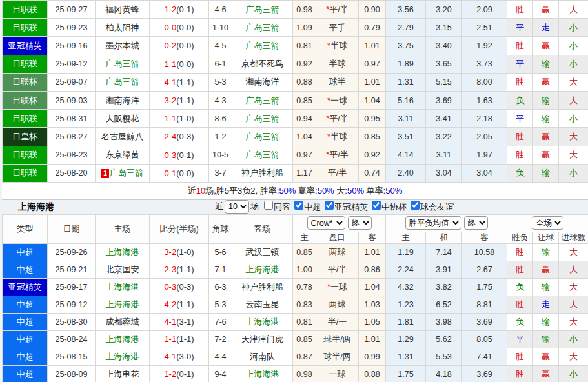  What do you see at coordinates (296, 82) in the screenshot?
I see `match-row: 日联杯25-09-07广岛三箭4-1(1-1)5-3湘南海洋0.88球半1.01…` at bounding box center [296, 82].